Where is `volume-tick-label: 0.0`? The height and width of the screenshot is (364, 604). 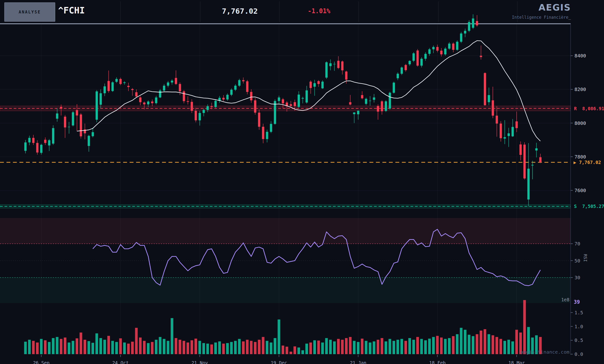
volume-tick-label: 0.0 is located at coordinates (579, 354).